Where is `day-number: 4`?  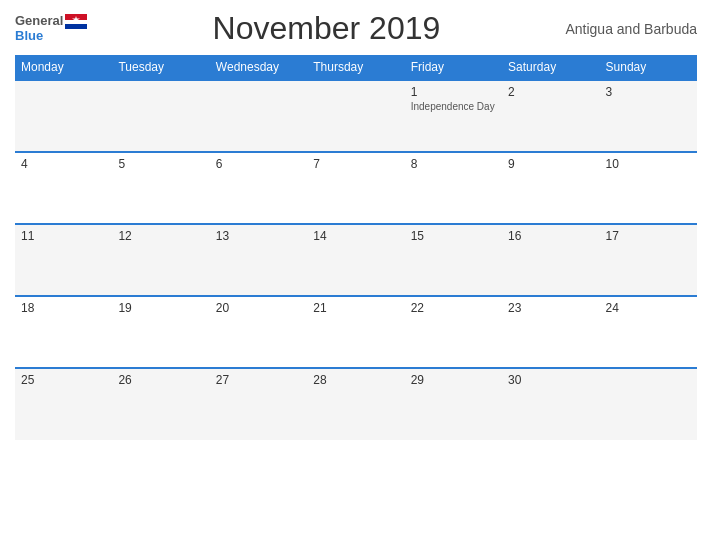 day-number: 4 is located at coordinates (64, 164).